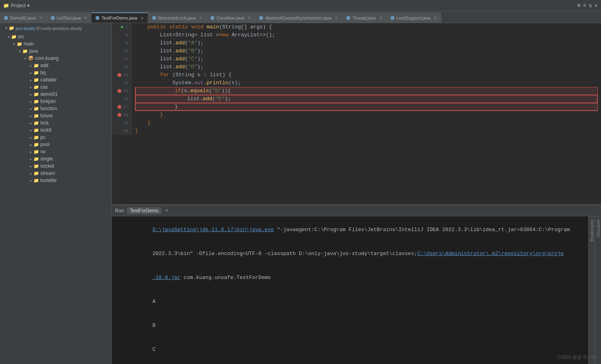  What do you see at coordinates (48, 101) in the screenshot?
I see `folder-label-forkjoin: forkjoin` at bounding box center [48, 101].